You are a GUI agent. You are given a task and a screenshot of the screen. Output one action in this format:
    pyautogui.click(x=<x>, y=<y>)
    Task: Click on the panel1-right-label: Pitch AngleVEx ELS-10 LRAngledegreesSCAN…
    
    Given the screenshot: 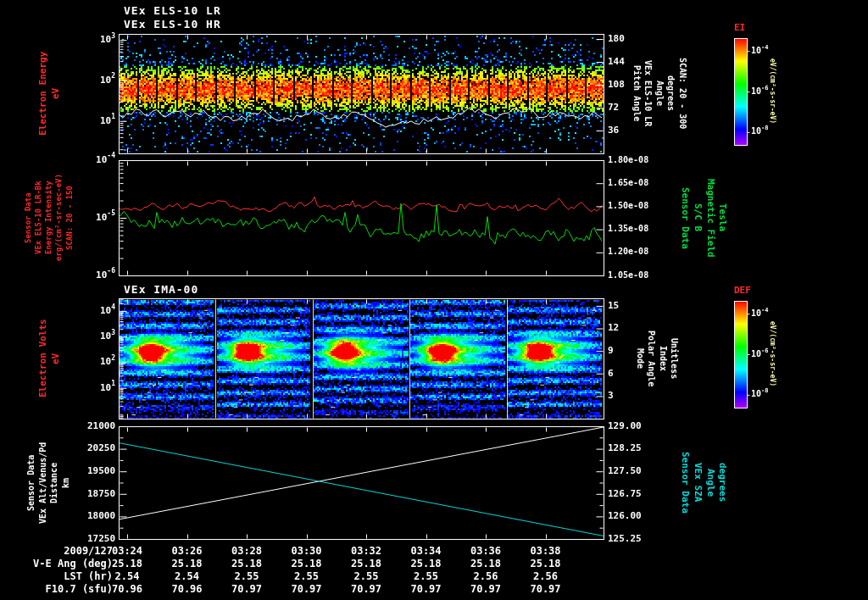 What is the action you would take?
    pyautogui.click(x=659, y=93)
    